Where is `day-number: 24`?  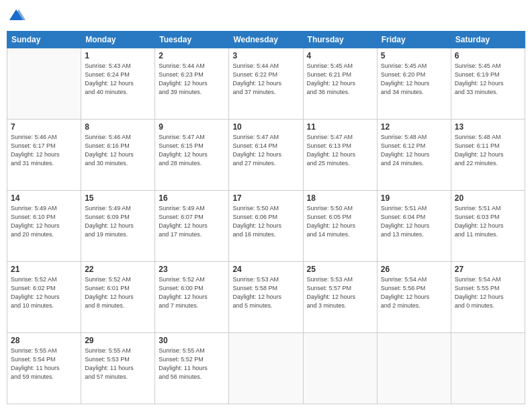 day-number: 24 is located at coordinates (266, 269).